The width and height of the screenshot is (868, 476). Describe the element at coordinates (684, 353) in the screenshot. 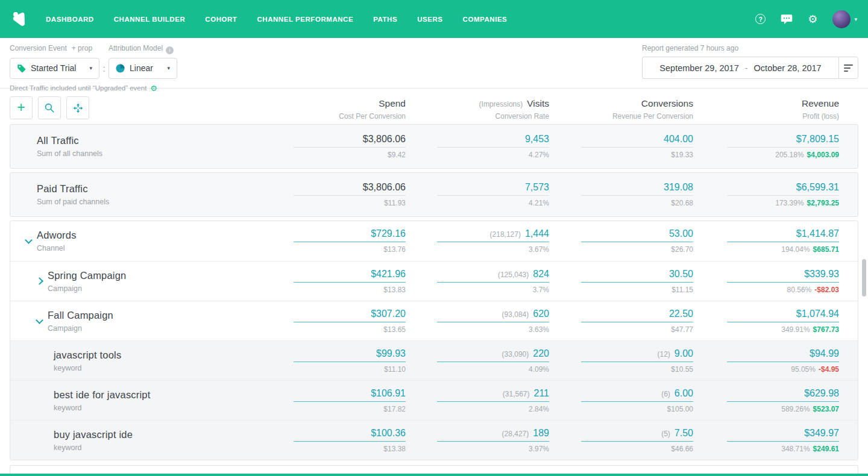

I see `cell-value: 9.00` at that location.